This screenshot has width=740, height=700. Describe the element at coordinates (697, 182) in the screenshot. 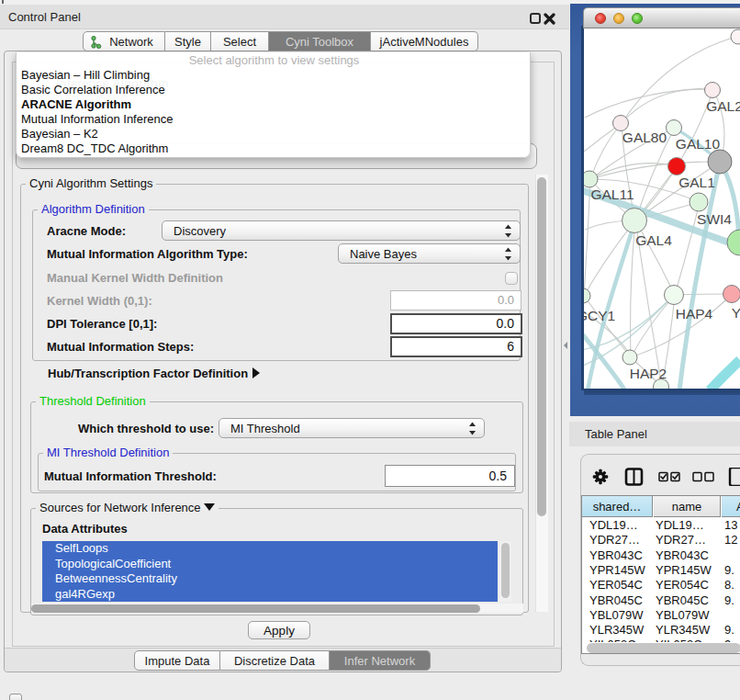

I see `svg-text: GAL1` at that location.